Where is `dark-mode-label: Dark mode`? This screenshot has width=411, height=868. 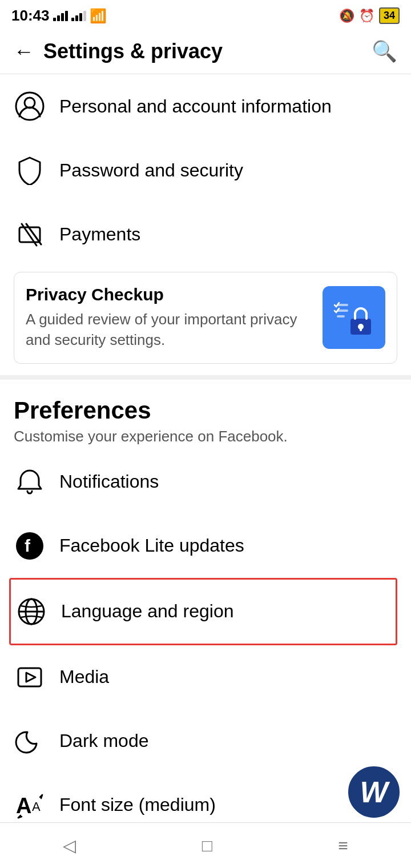 dark-mode-label: Dark mode is located at coordinates (104, 741).